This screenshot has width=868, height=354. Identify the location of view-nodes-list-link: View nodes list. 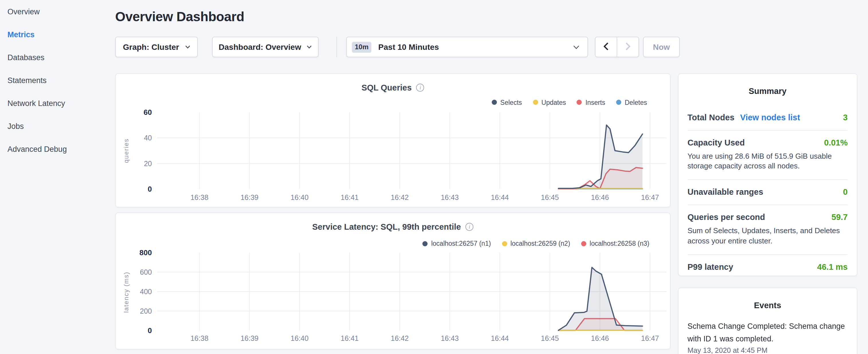
(770, 117).